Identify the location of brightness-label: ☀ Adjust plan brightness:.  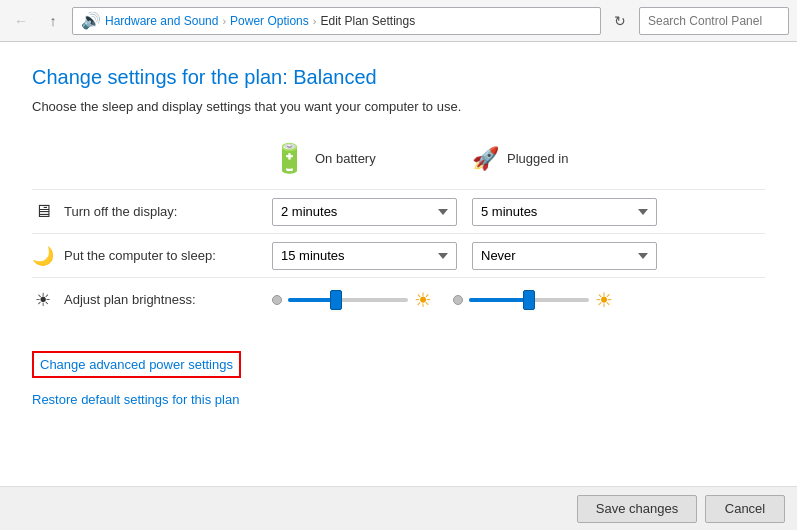
(152, 300).